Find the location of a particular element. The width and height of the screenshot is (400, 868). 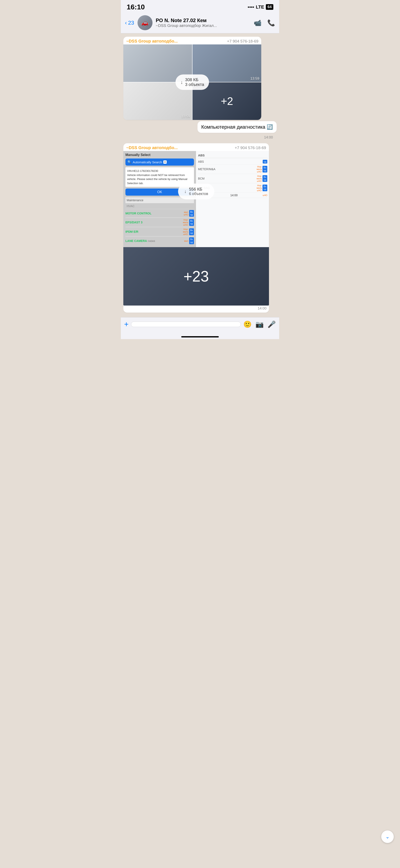

ipdm-row: IPDM E/R НормалььНО Вх од is located at coordinates (160, 232).